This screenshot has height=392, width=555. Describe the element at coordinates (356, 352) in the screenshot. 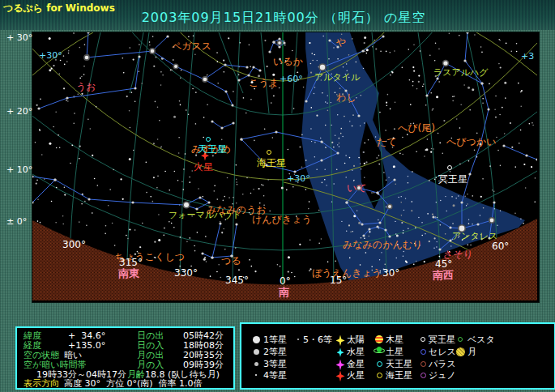

I see `legend-label: 水星` at that location.